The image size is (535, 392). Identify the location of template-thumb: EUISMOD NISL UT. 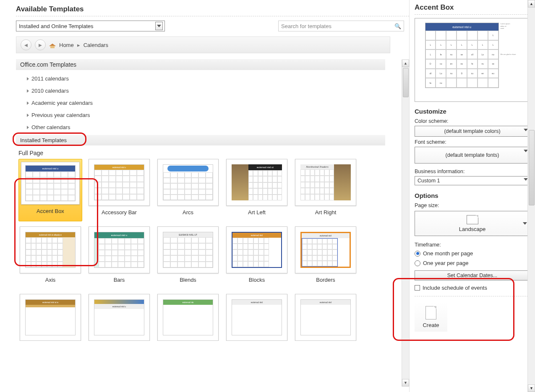
(188, 250).